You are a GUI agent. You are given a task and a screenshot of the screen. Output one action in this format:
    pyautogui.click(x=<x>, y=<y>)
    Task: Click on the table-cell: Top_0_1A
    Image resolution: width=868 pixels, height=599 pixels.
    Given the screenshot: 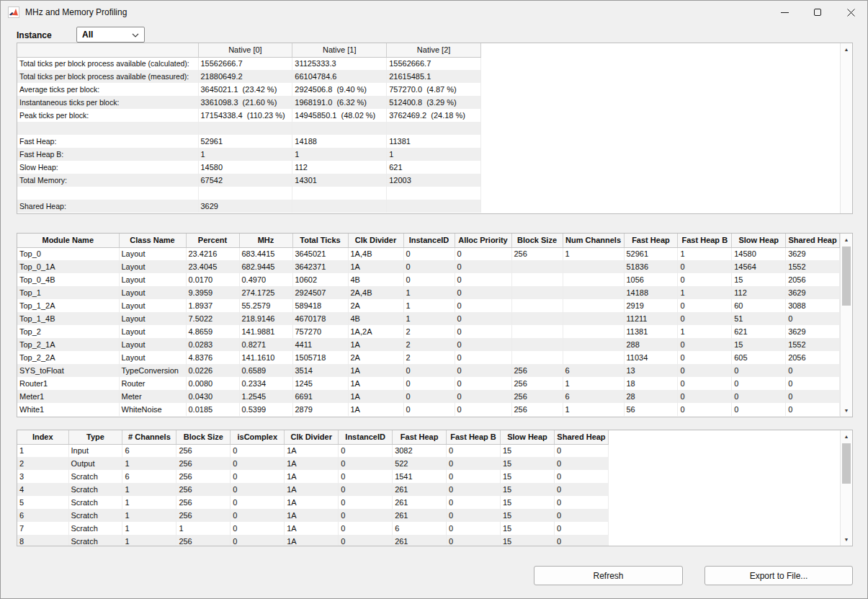 What is the action you would take?
    pyautogui.click(x=68, y=267)
    